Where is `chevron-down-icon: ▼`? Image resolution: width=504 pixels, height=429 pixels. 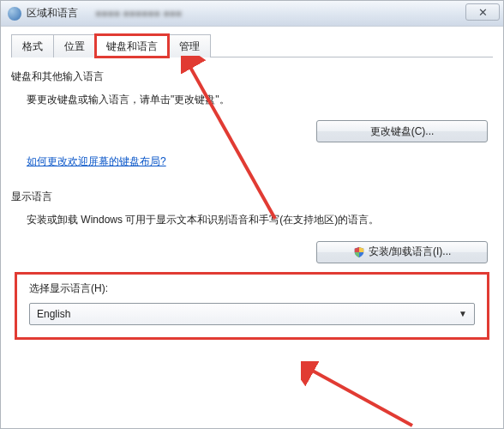
chevron-down-icon: ▼ is located at coordinates (463, 314).